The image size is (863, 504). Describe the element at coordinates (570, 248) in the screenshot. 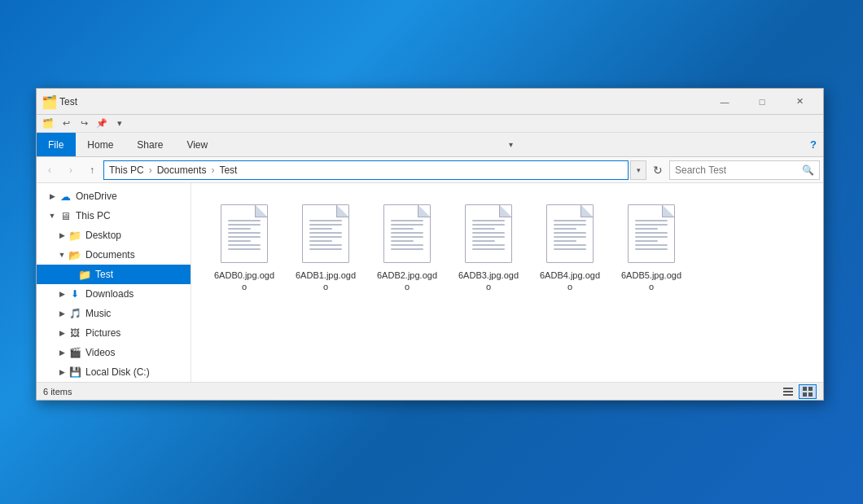

I see `file-item: 6ADB4.jpg.ogdo` at that location.